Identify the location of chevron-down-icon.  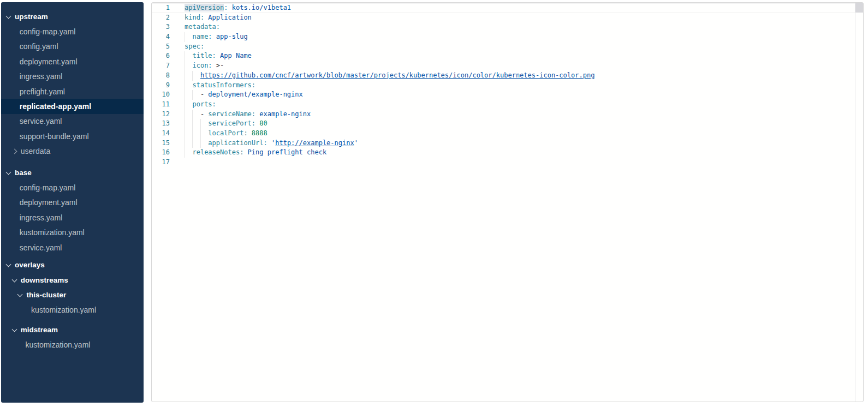
(20, 295).